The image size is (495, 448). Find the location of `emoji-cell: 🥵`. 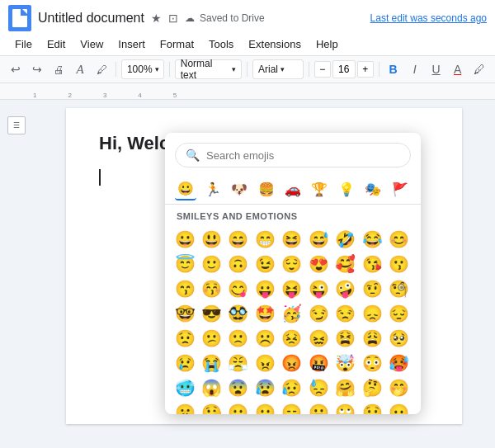

emoji-cell: 🥵 is located at coordinates (399, 363).